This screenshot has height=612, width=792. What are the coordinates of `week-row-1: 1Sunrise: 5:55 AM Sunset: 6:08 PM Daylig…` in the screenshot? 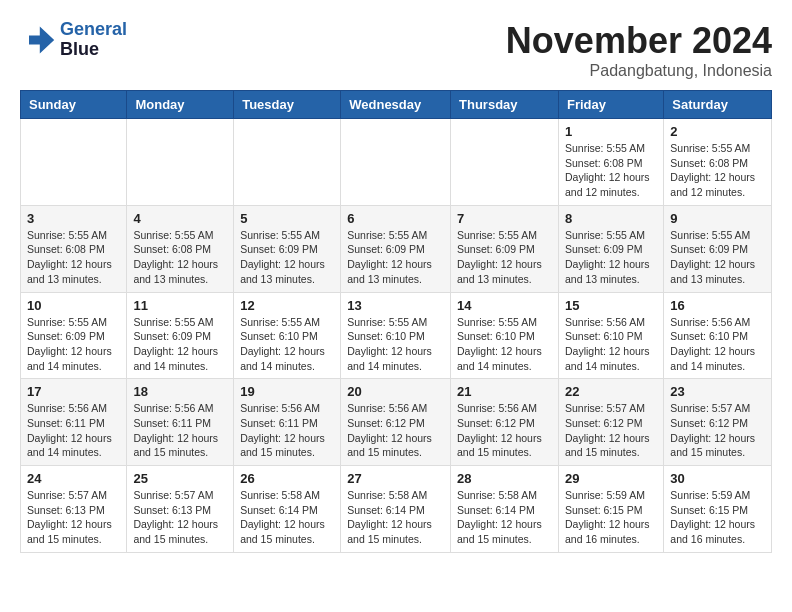 It's located at (396, 162).